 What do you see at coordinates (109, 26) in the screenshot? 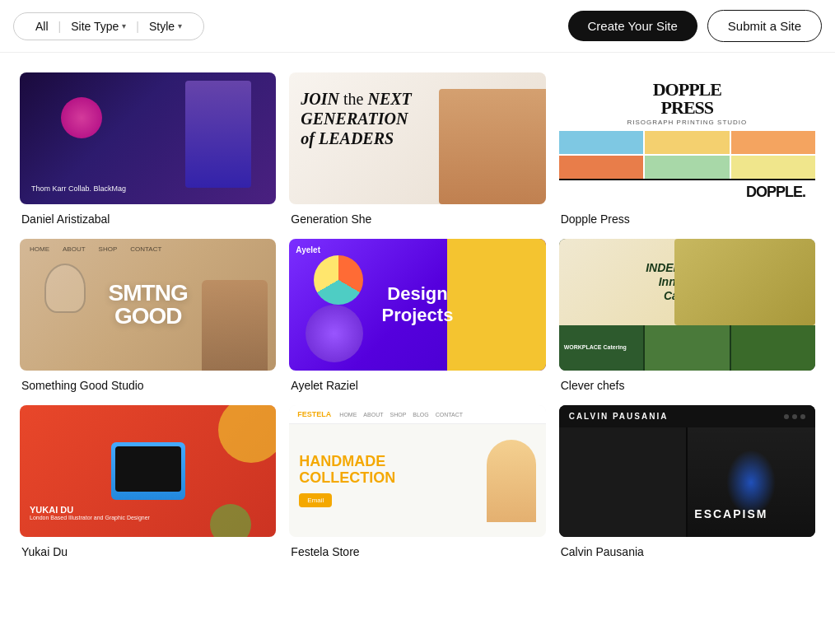
I see `filter-group: All | Site Type ▾ | Style ▾` at bounding box center [109, 26].